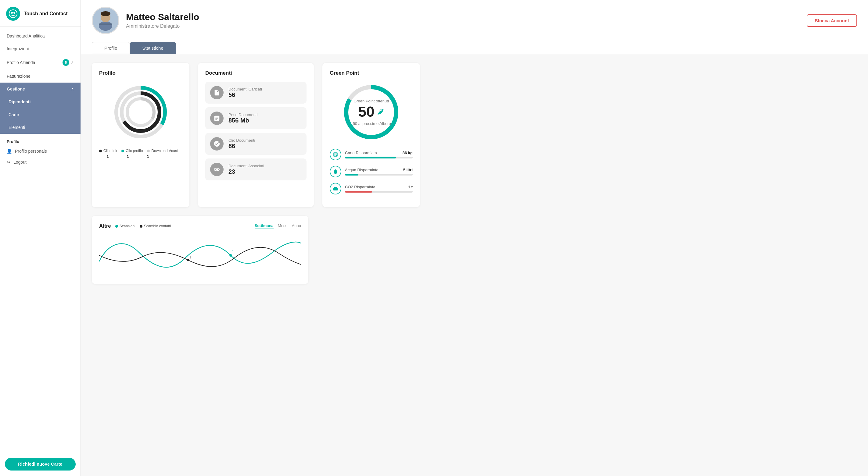 Image resolution: width=868 pixels, height=476 pixels. I want to click on profilo-legend-values: 1 1 1, so click(141, 157).